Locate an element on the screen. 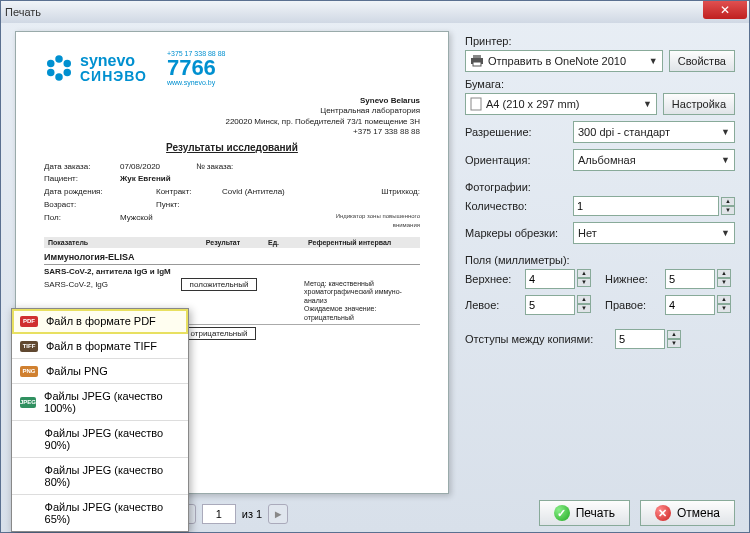  spacing-label: Отступы между копиями: is located at coordinates (540, 339).